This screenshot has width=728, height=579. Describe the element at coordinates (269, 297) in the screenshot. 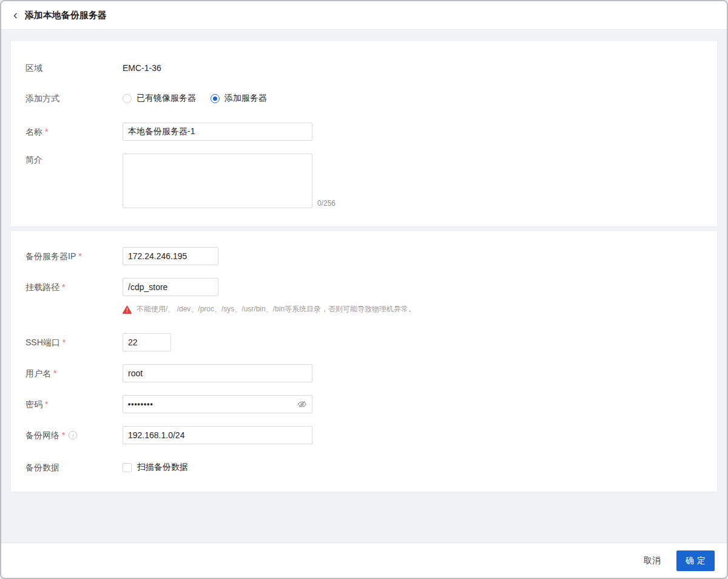

I see `mount-path-field: 不能使用/、 /dev、/proc、/sys、/usr/bin、/bin等系统目…` at that location.